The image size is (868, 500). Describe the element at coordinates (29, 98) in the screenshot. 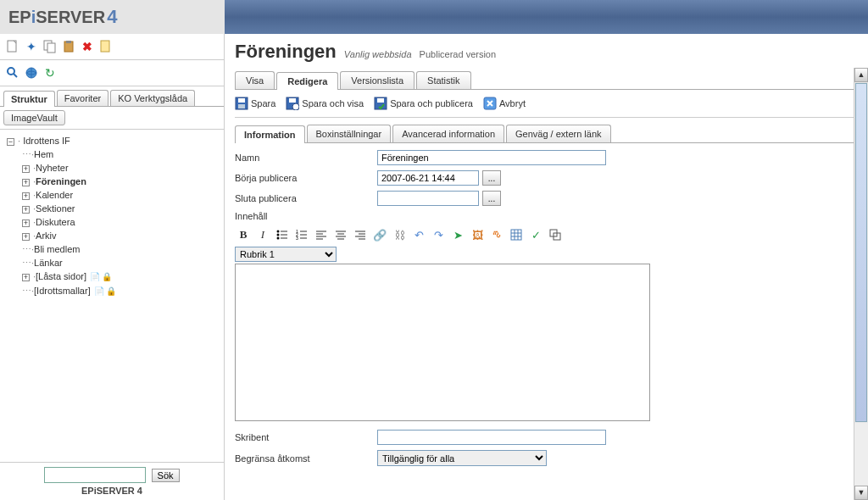

I see `tab-struktur: Struktur` at that location.